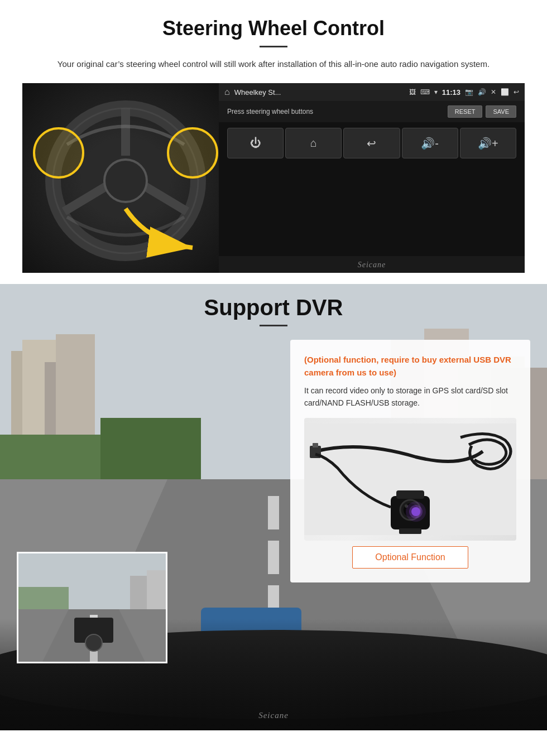 The height and width of the screenshot is (756, 547). I want to click on steering-subtitle: Your original car’s steering wheel contr…, so click(274, 64).